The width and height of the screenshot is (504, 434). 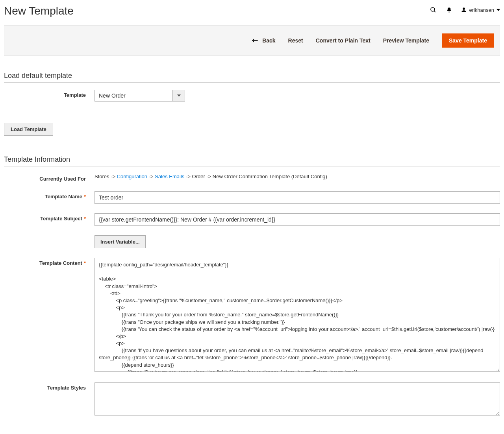 What do you see at coordinates (297, 176) in the screenshot?
I see `used-for-path: Stores -> Configuration -> Sales Emails …` at bounding box center [297, 176].